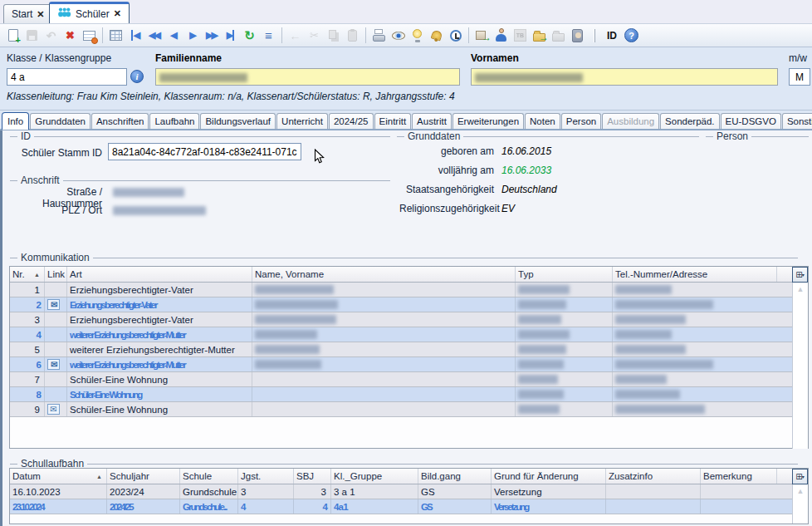 Image resolution: width=812 pixels, height=526 pixels. Describe the element at coordinates (32, 35) in the screenshot. I see `save-button` at that location.